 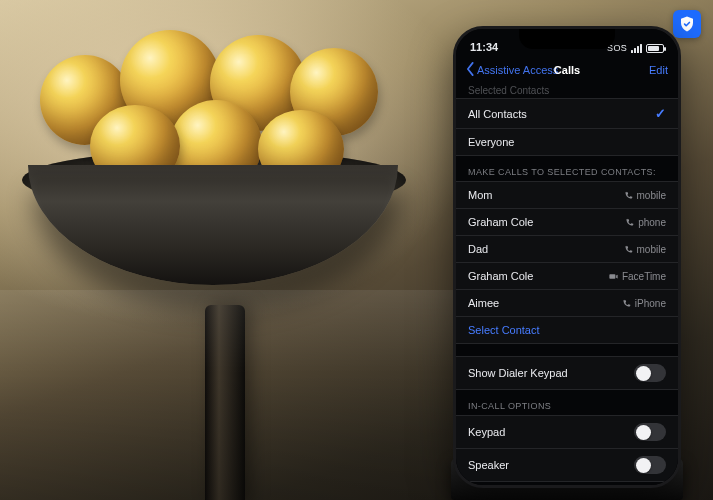 I want to click on show-dialer-keypad-row: Show Dialer Keypad, so click(x=567, y=373).